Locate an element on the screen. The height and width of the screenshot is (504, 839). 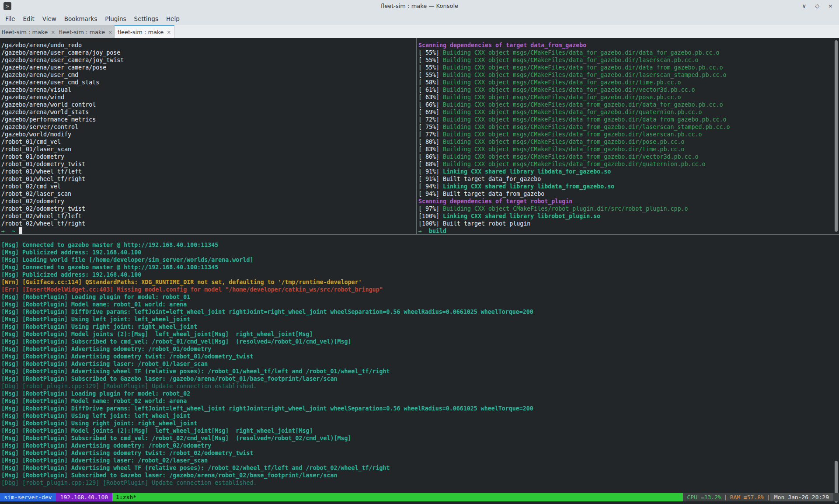
close-window-button: × is located at coordinates (831, 6).